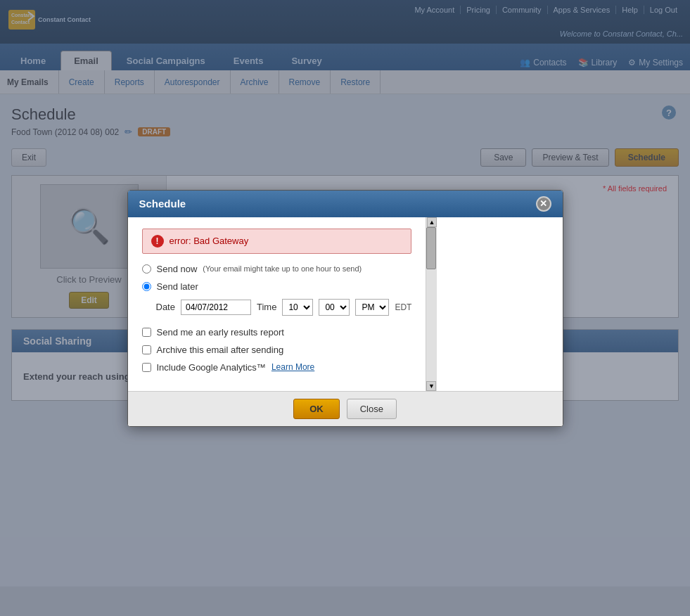 This screenshot has height=616, width=690. I want to click on archive-checkbox, so click(146, 350).